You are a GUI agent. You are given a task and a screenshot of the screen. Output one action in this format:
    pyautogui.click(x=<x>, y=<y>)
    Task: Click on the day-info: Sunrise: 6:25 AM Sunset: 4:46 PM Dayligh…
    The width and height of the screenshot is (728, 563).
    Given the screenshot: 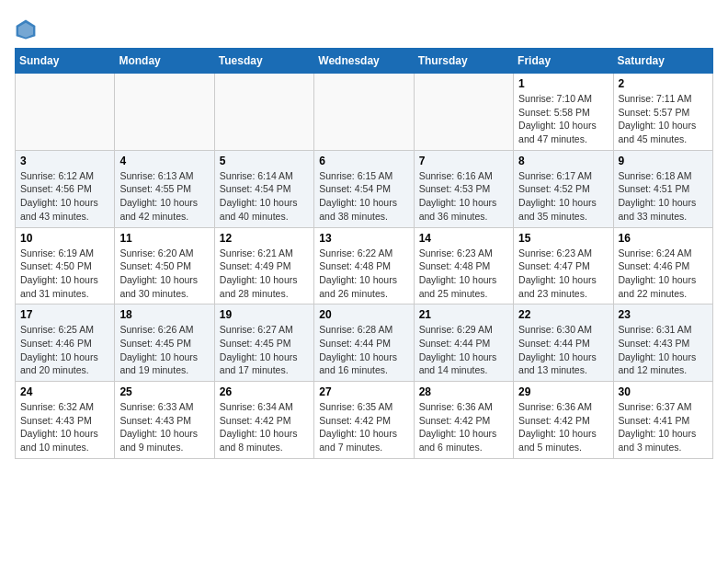 What is the action you would take?
    pyautogui.click(x=64, y=350)
    